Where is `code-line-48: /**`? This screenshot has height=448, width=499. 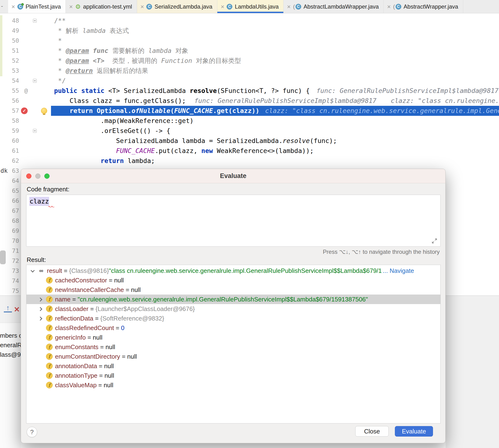 code-line-48: /** is located at coordinates (275, 21).